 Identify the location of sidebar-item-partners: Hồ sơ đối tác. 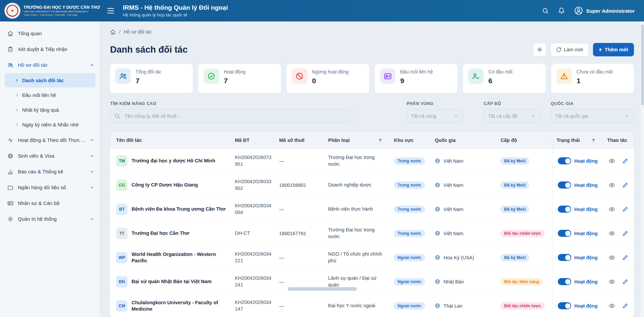
(50, 65).